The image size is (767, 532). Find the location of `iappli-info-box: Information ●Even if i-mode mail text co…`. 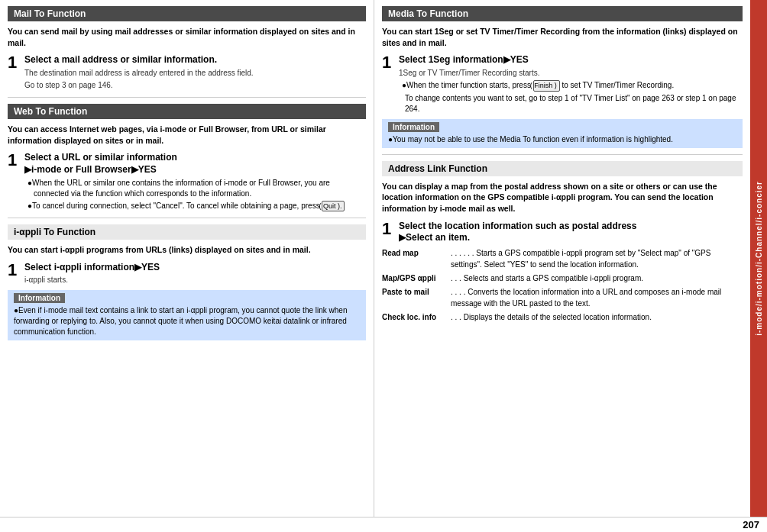

iappli-info-box: Information ●Even if i-mode mail text co… is located at coordinates (186, 315).